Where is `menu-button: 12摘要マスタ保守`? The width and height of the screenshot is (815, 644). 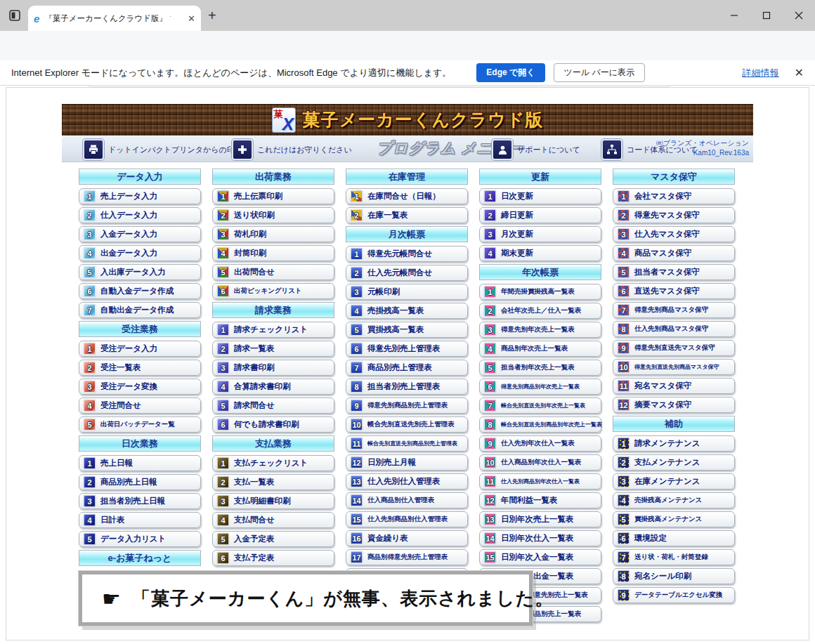 menu-button: 12摘要マスタ保守 is located at coordinates (674, 405).